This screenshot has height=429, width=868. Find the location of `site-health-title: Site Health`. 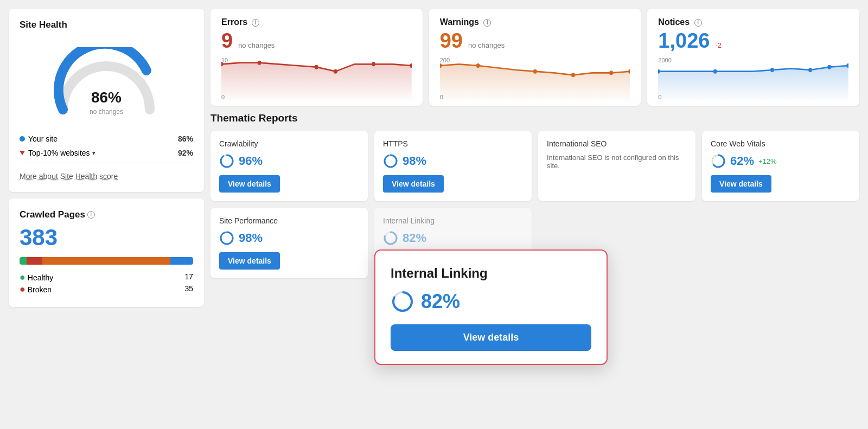

site-health-title: Site Health is located at coordinates (106, 25).